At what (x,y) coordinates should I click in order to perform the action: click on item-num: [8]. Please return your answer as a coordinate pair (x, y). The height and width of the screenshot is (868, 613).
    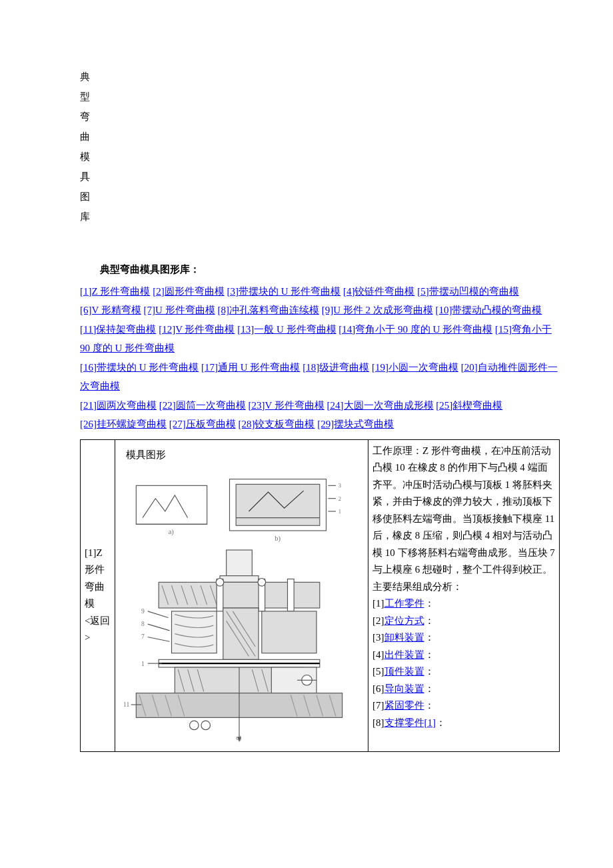
    Looking at the image, I should click on (378, 723).